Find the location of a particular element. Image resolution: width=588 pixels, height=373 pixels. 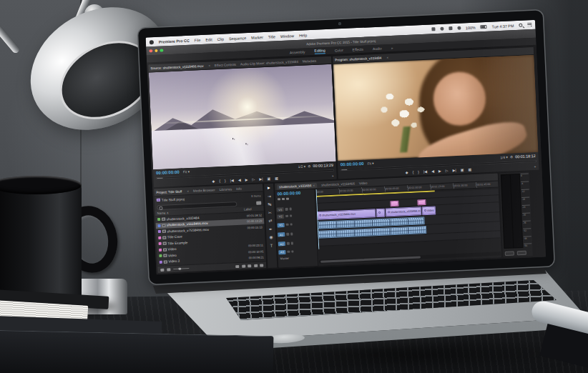

new-item-icon is located at coordinates (256, 265).